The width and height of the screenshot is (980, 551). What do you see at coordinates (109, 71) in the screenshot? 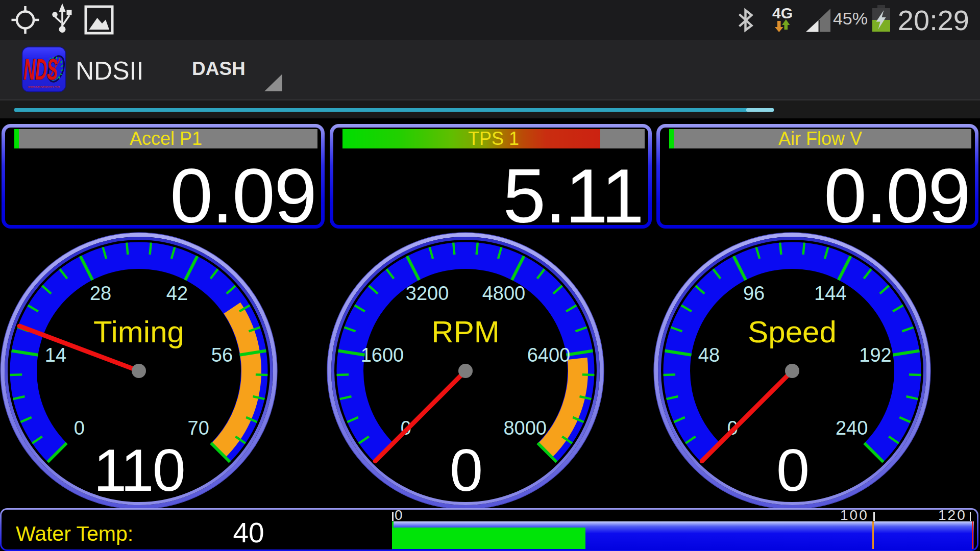
I see `svg-text: NDSII` at bounding box center [109, 71].